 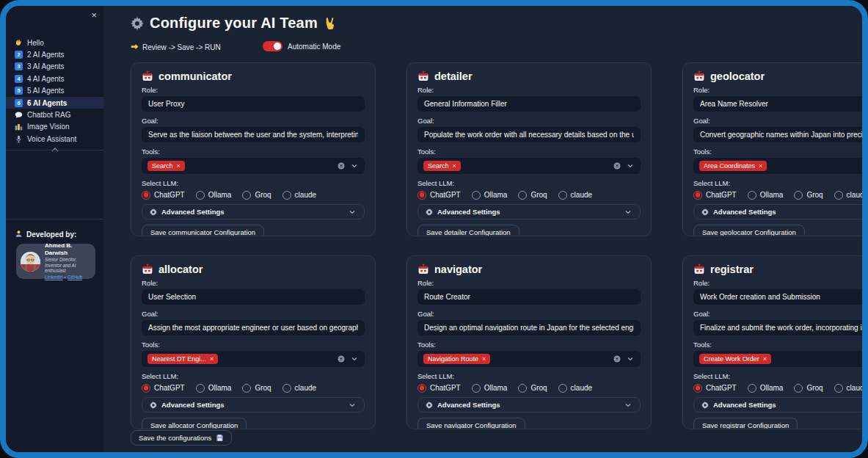 What do you see at coordinates (194, 424) in the screenshot?
I see `save-agent-button: Save allocator Configuration` at bounding box center [194, 424].